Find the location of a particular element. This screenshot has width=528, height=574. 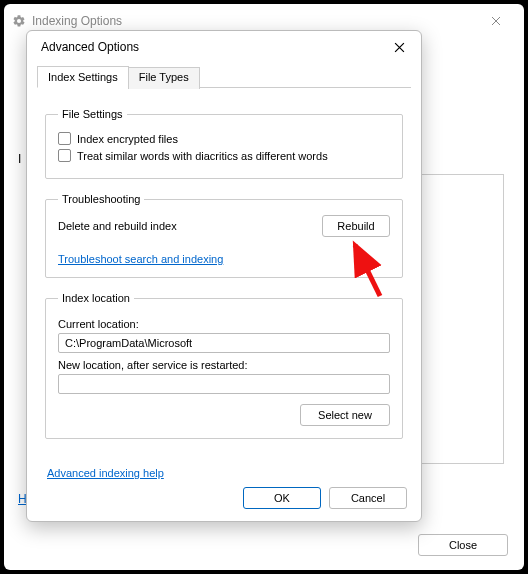

help-link-label: Advanced indexing help is located at coordinates (106, 473).